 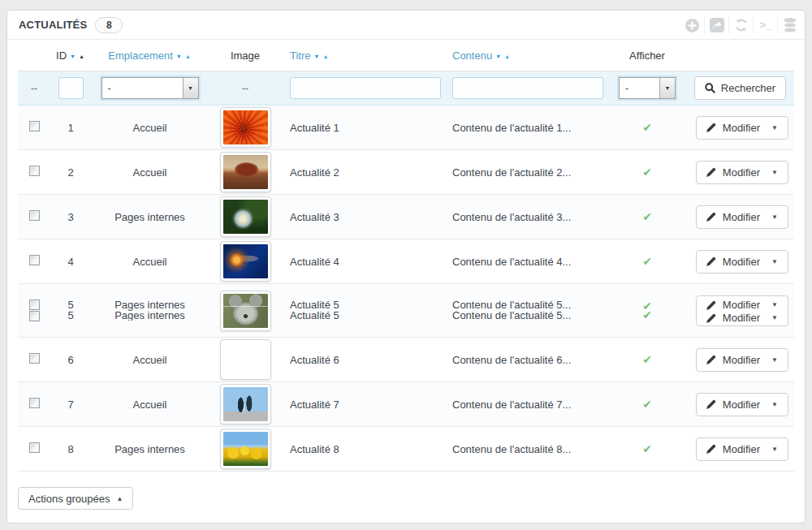 What do you see at coordinates (53, 24) in the screenshot?
I see `page-title: ACTUALITÉS` at bounding box center [53, 24].